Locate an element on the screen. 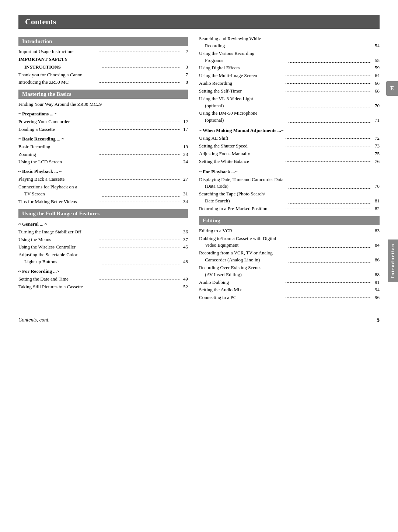  subsection-general: ~ General ... ~ is located at coordinates (103, 224).